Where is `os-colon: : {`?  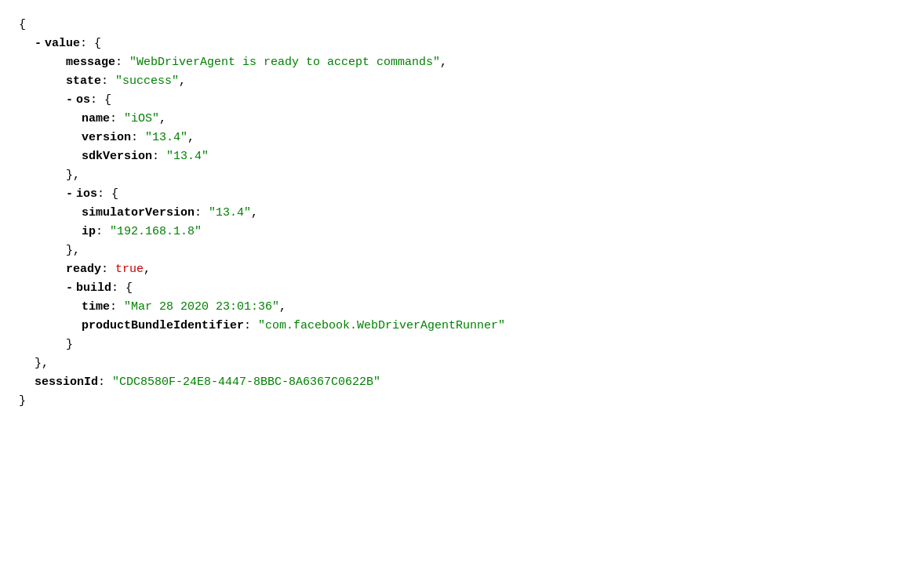 os-colon: : { is located at coordinates (100, 100).